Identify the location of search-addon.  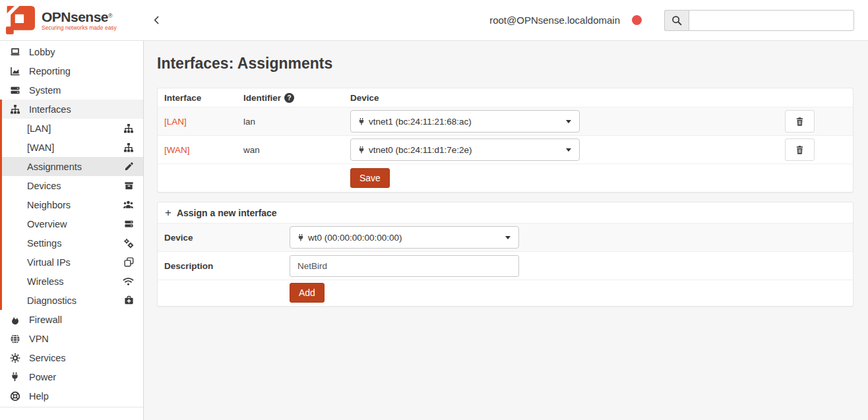
(677, 20).